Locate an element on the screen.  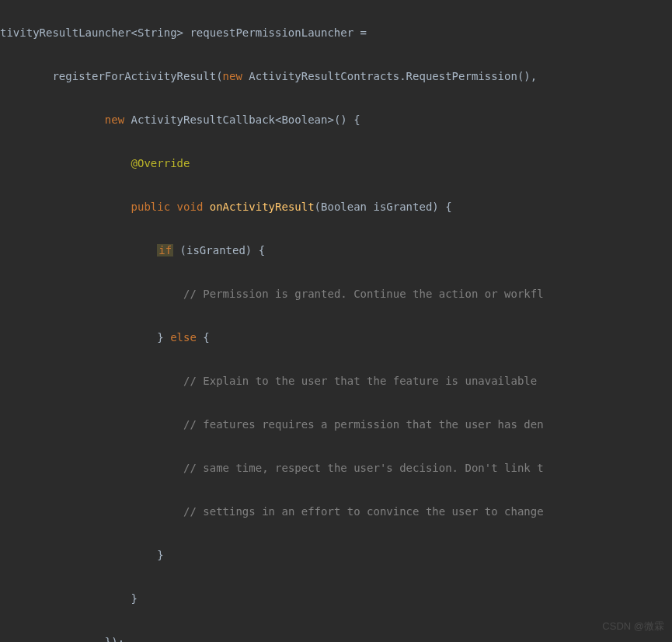
keyword-else: else is located at coordinates (183, 337).